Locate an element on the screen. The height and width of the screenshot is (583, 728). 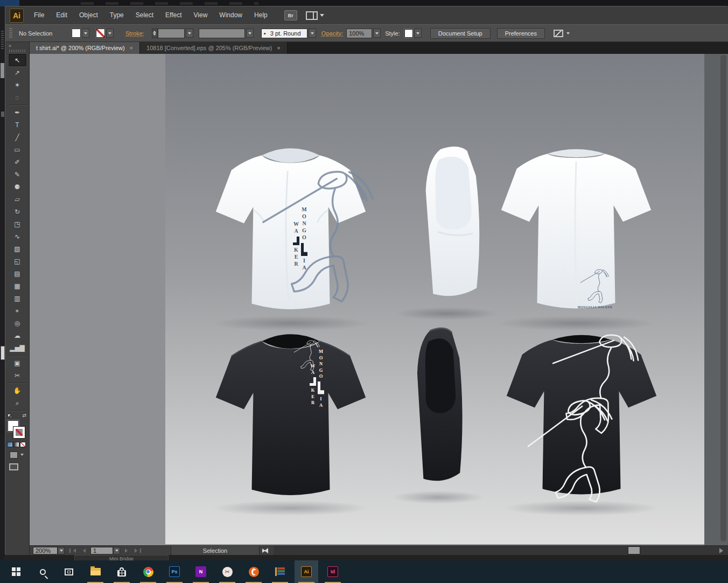
horizontal-scrollbar is located at coordinates (501, 551).